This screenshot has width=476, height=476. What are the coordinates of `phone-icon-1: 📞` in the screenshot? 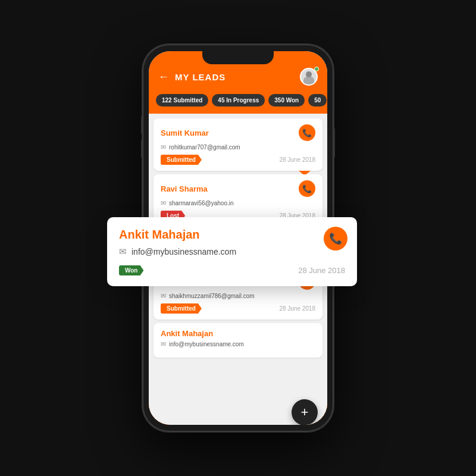 It's located at (307, 189).